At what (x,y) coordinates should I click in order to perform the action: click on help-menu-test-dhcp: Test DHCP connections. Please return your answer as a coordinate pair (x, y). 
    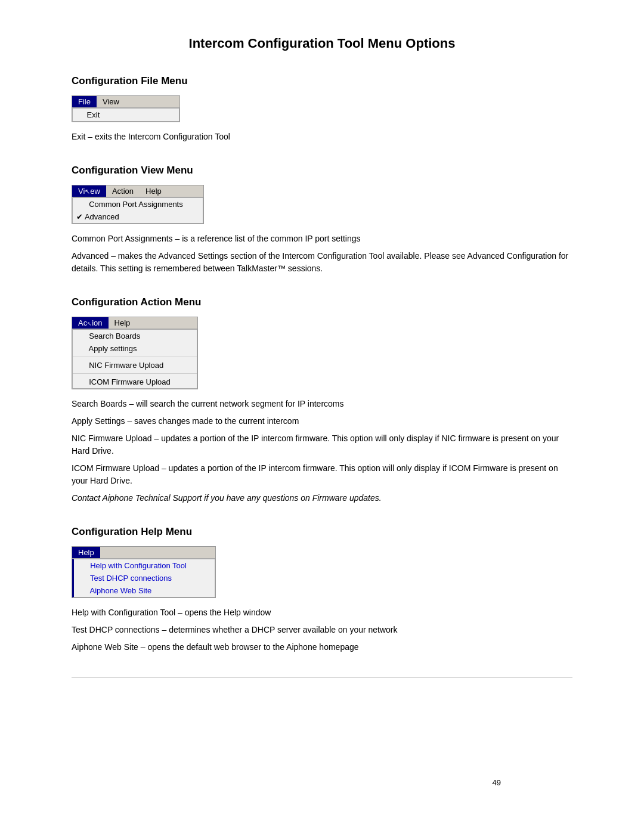
    Looking at the image, I should click on (144, 578).